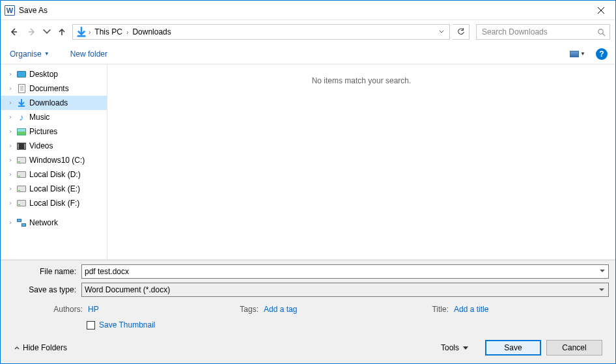 The image size is (616, 364). What do you see at coordinates (30, 54) in the screenshot?
I see `organise-menu: Organise ▼` at bounding box center [30, 54].